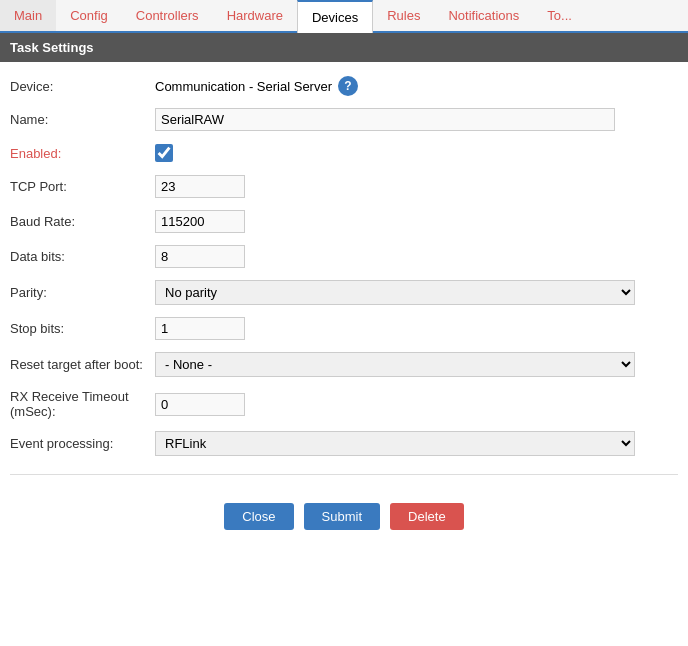 This screenshot has width=688, height=646. I want to click on enabled-label: Enabled:, so click(82, 154).